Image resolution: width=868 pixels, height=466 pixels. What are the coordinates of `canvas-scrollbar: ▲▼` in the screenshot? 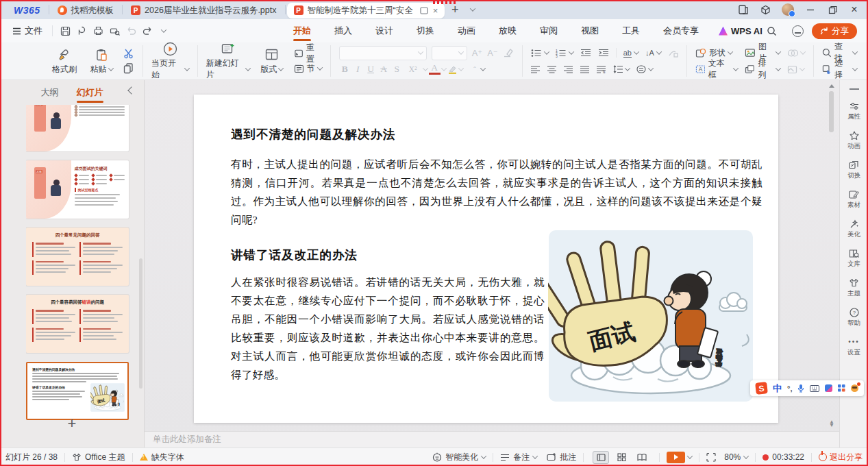 It's located at (832, 256).